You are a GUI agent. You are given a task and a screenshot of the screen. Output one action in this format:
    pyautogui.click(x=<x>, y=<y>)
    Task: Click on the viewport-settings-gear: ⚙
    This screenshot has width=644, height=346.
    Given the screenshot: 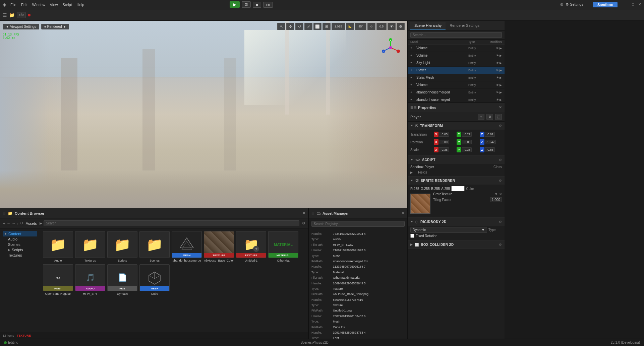 What is the action you would take?
    pyautogui.click(x=401, y=26)
    